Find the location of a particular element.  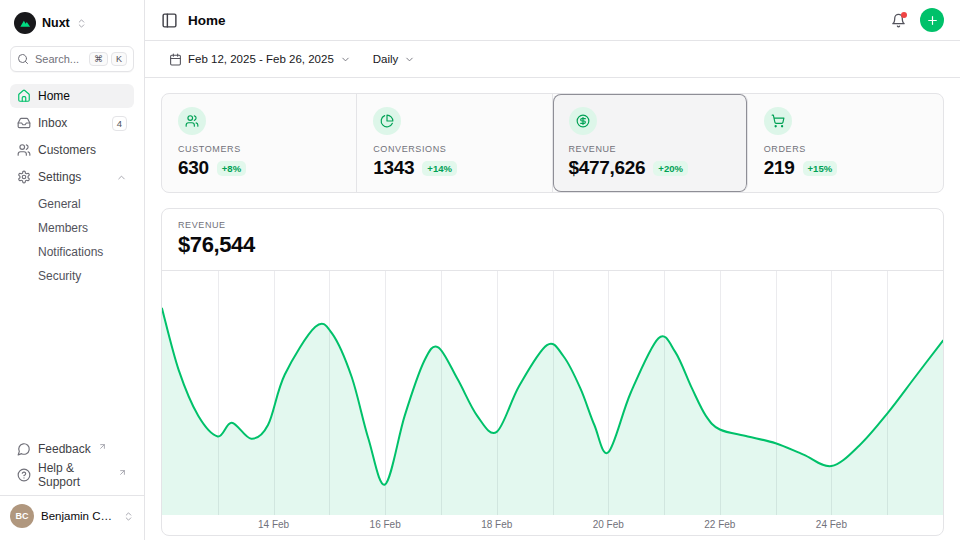

granularity-label: Daily is located at coordinates (386, 59).